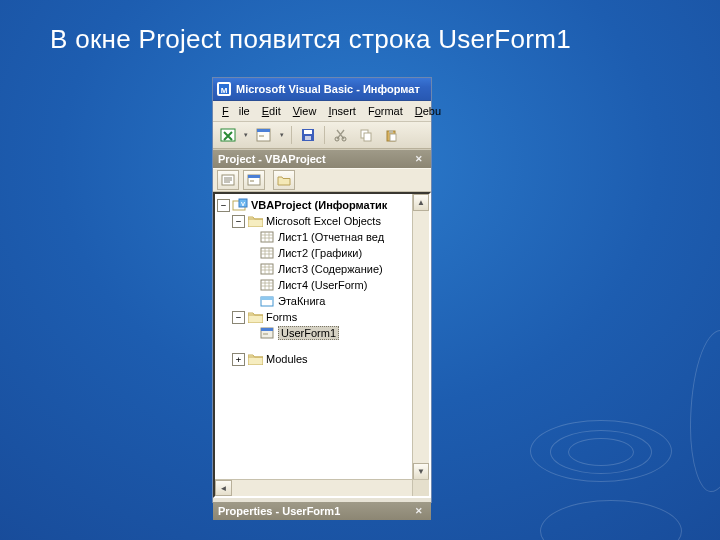  Describe the element at coordinates (314, 205) in the screenshot. I see `tree-root: − V VBAProject (Информатик` at that location.